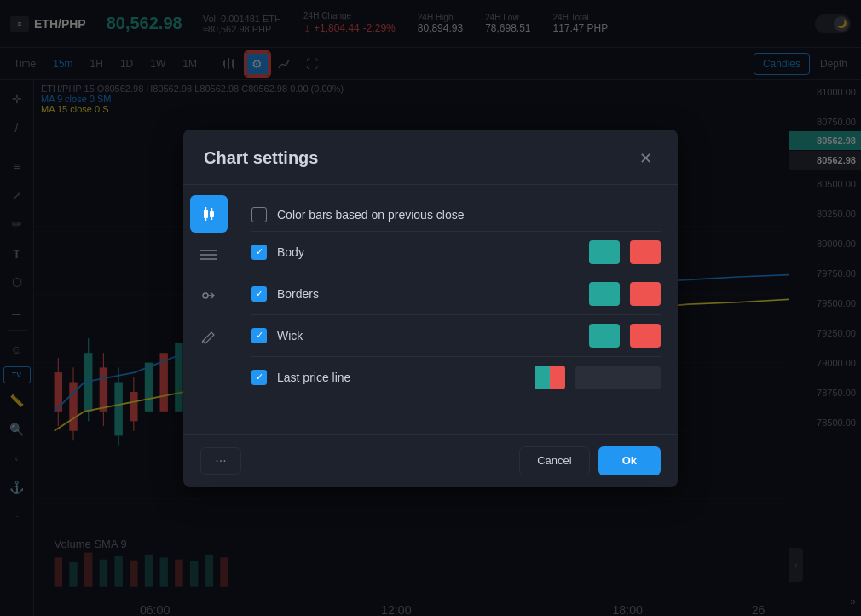 The width and height of the screenshot is (861, 616). What do you see at coordinates (645, 158) in the screenshot?
I see `modal-close-btn: ✕` at bounding box center [645, 158].